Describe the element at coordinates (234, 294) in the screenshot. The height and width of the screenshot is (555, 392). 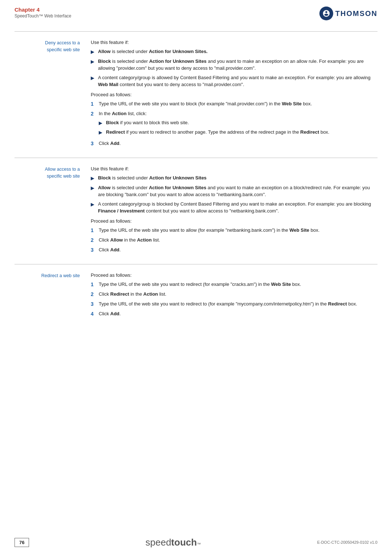
I see `redirect-step-2: 2 Click Redirect in the Action list.` at that location.